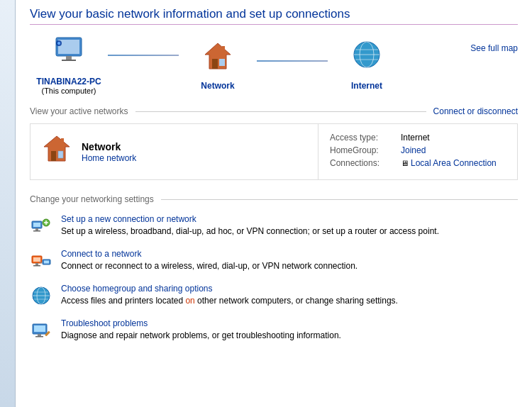  What do you see at coordinates (41, 330) in the screenshot?
I see `troubleshoot-icon` at bounding box center [41, 330].